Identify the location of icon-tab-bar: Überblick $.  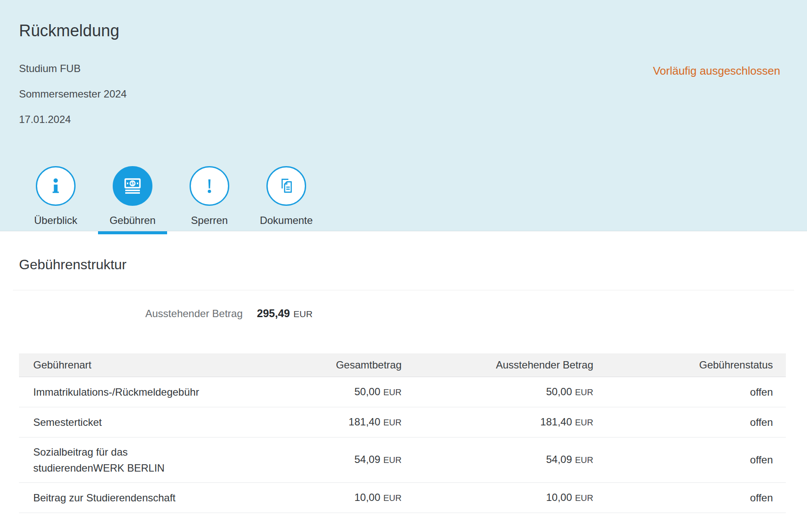
(171, 198).